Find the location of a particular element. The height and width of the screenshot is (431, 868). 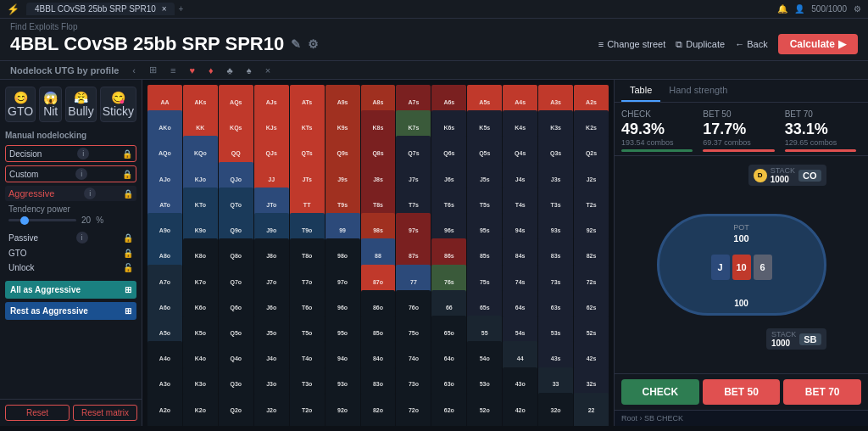

custom-label: Custom is located at coordinates (24, 175).